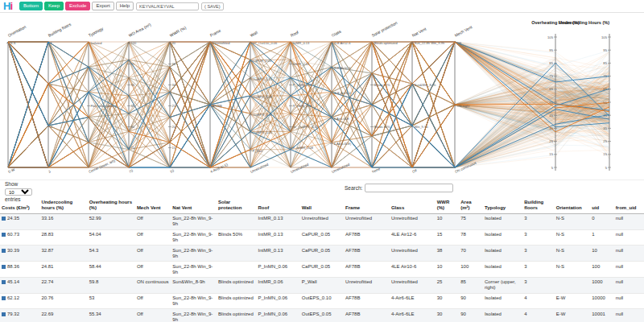 This screenshot has width=644, height=322. I want to click on column-header: Frame, so click(367, 206).